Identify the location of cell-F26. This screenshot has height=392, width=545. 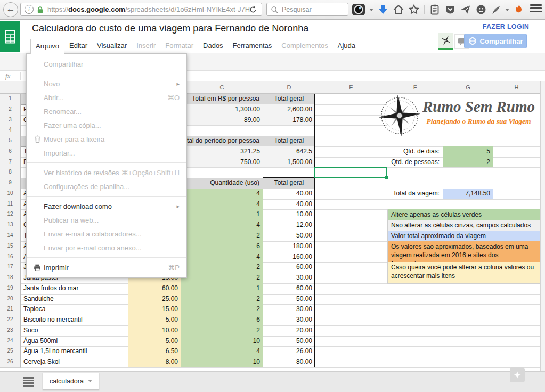
(416, 362).